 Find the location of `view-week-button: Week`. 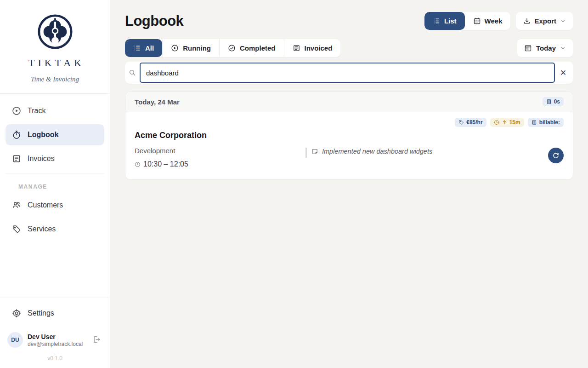

view-week-button: Week is located at coordinates (488, 21).